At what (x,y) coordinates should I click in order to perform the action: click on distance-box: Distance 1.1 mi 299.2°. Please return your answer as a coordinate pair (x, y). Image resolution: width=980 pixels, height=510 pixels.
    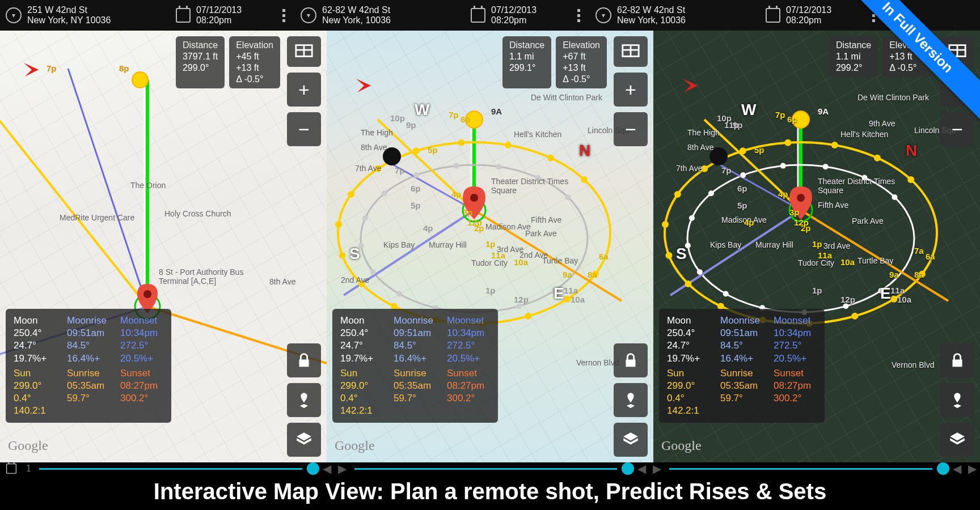
    Looking at the image, I should click on (854, 57).